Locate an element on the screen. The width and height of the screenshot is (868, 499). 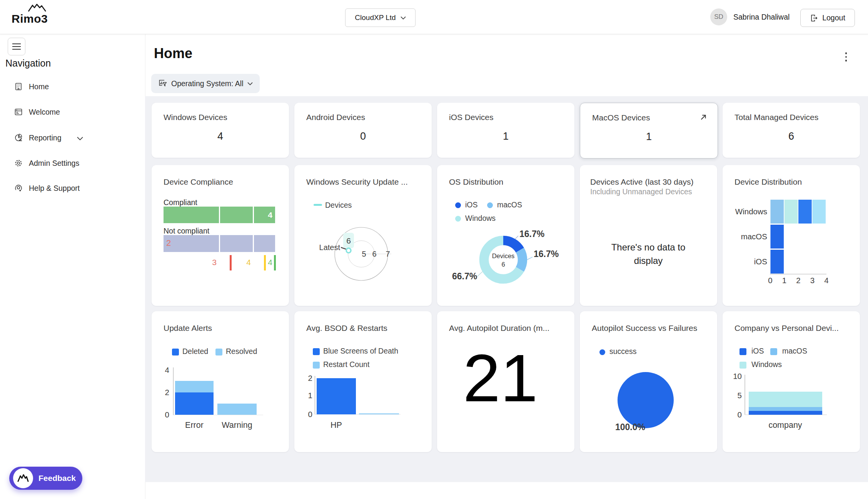
not-compliant-value: 2 is located at coordinates (191, 242).